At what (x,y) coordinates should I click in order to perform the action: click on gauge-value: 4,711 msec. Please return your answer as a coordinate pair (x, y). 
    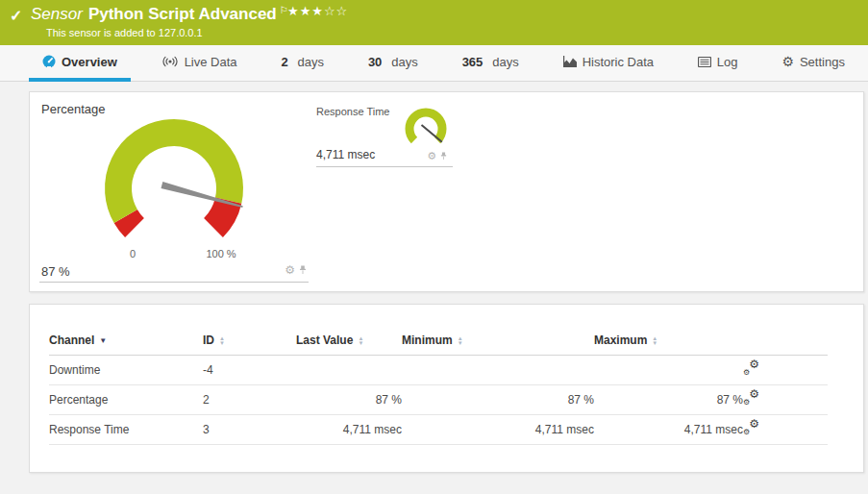
    Looking at the image, I should click on (346, 155).